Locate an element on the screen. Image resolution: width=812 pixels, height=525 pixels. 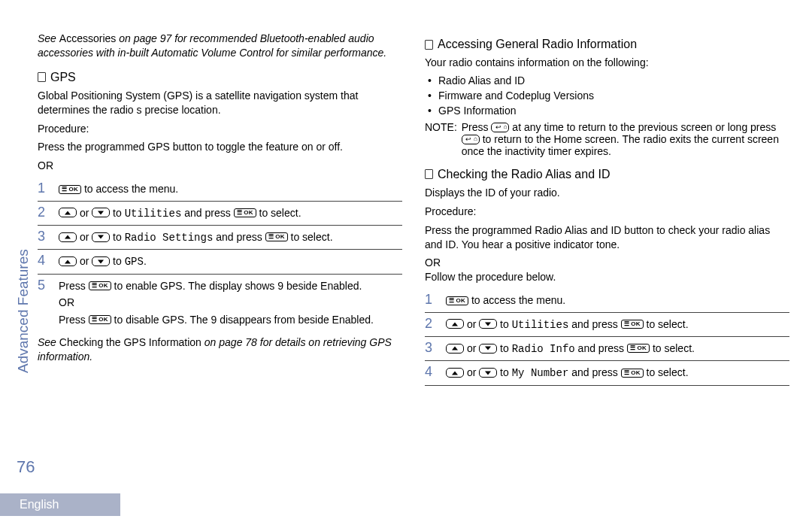
gen-intro: Your radio contains information on the f… is located at coordinates (607, 63).